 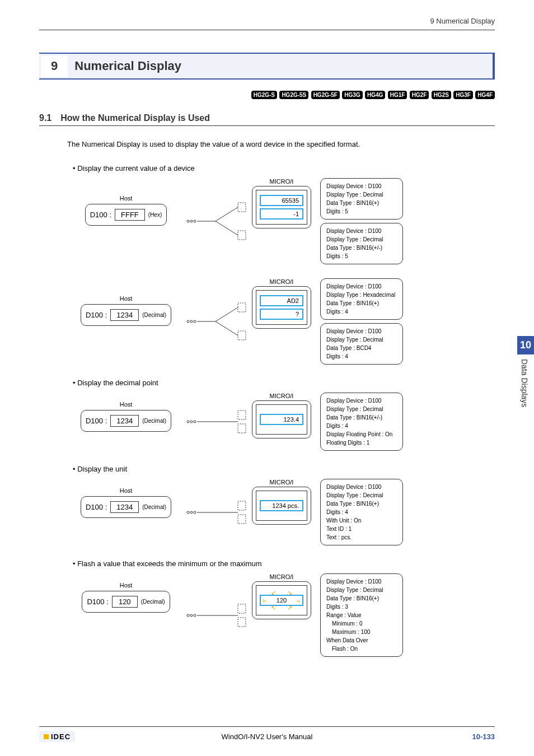 I want to click on product-badges: HG2G-S HG2G-5S HG2G-5F HG3G HG4G HG1F HG…, so click(x=267, y=95).